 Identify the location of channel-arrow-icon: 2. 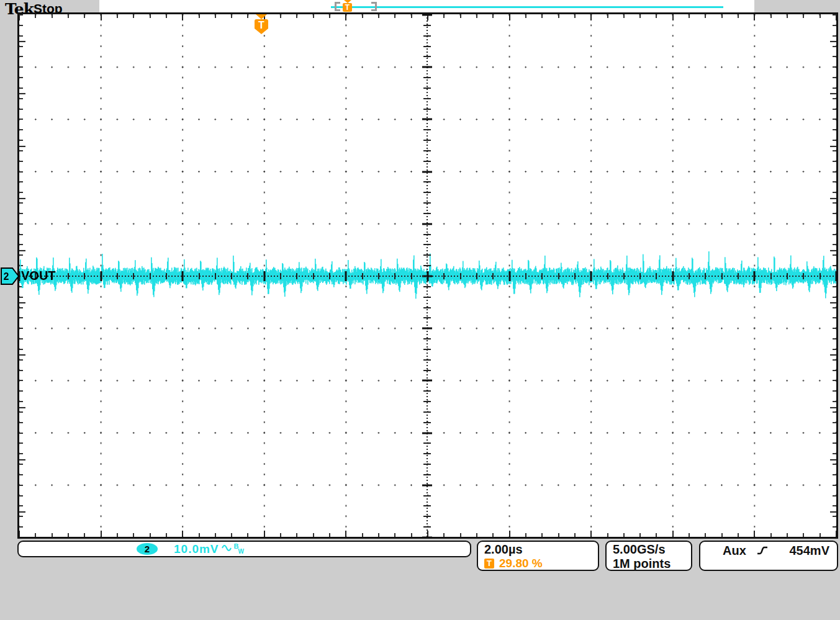
(10, 276).